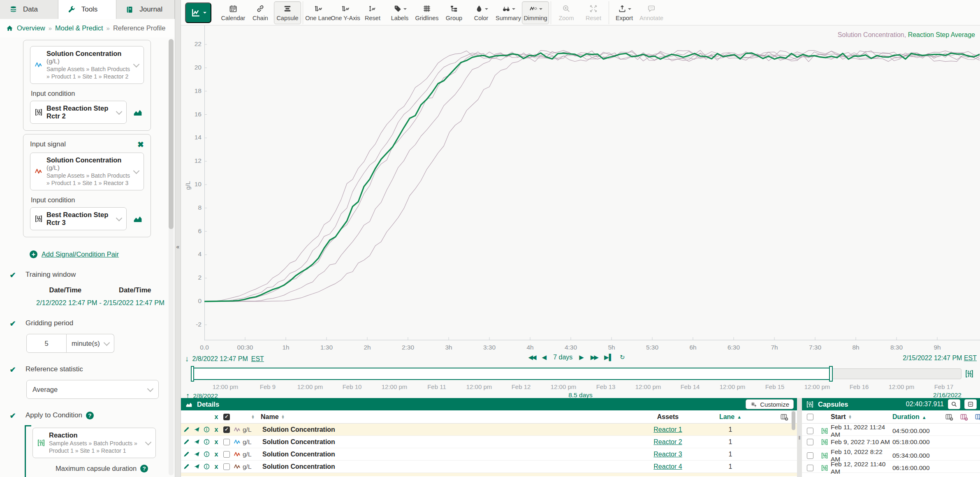 The width and height of the screenshot is (980, 477). I want to click on select-all-capsules-checkbox, so click(810, 417).